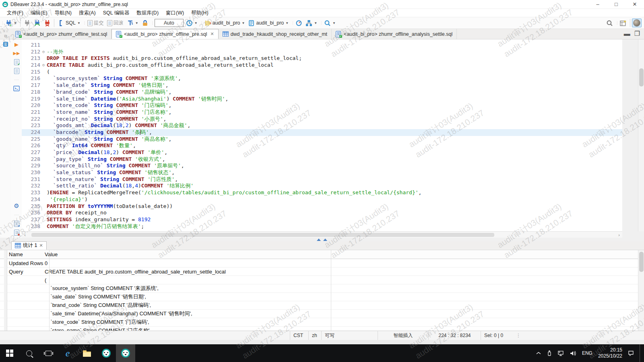  I want to click on editor-tab-3: ✔<audit_bi_pro> zhumr_offline_analysis_s…, so click(394, 34).